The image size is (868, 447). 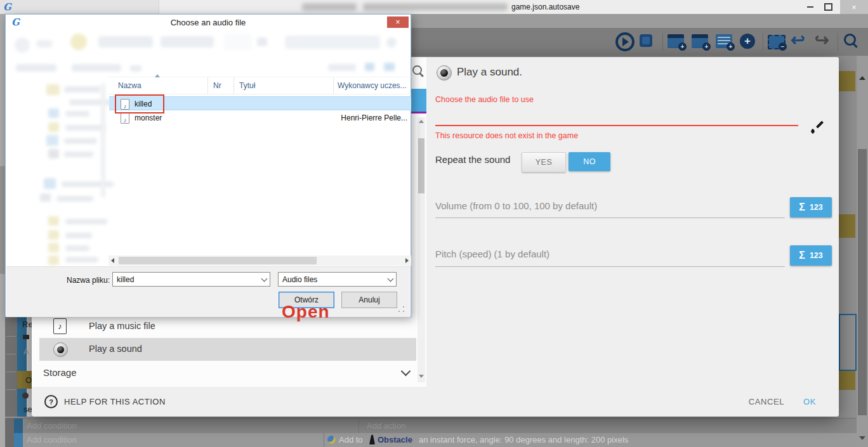 I want to click on undo-icon: ↩, so click(x=798, y=41).